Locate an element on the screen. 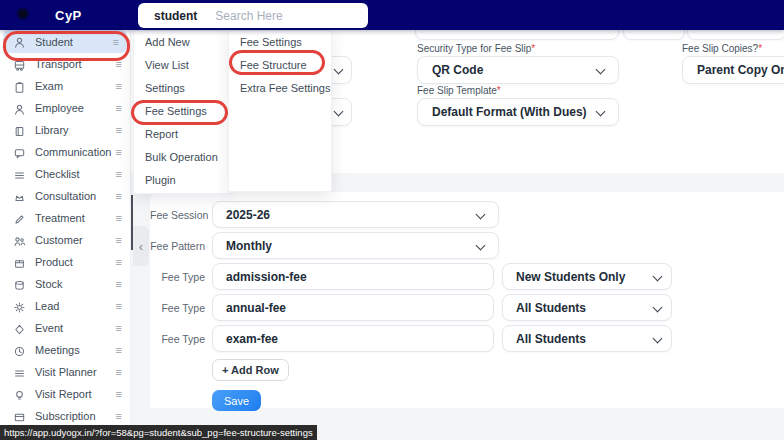 The image size is (784, 440). menu-item-view-list: View List is located at coordinates (182, 66).